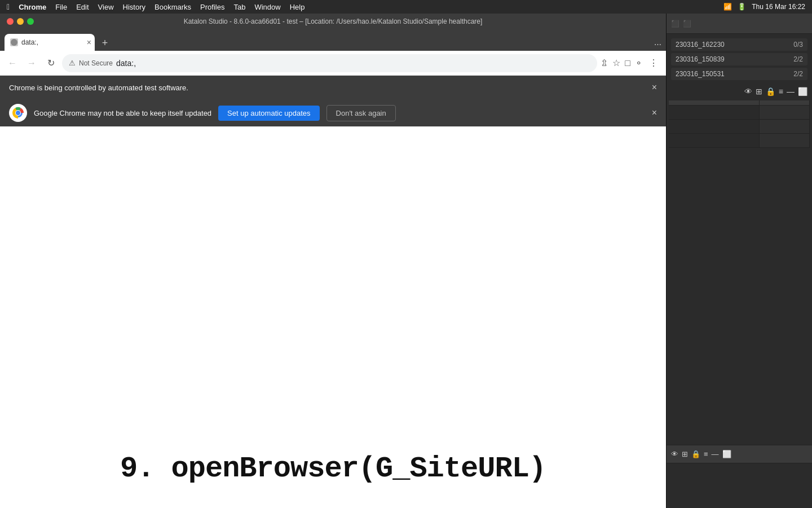 The width and height of the screenshot is (812, 508). What do you see at coordinates (298, 7) in the screenshot?
I see `menu-help: Help` at bounding box center [298, 7].